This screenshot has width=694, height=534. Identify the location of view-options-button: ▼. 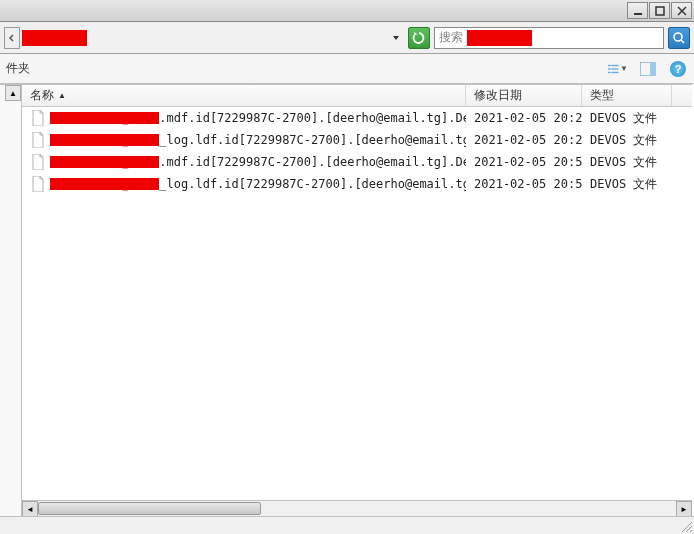
(618, 69).